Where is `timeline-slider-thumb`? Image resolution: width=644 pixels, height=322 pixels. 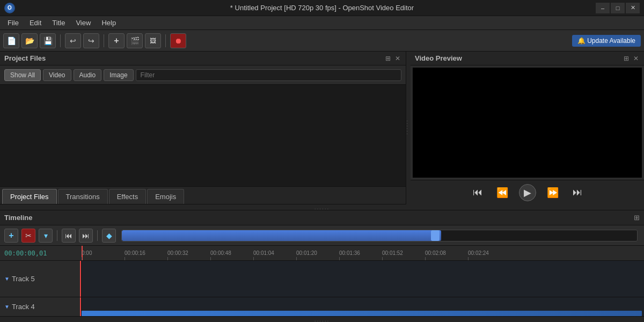 timeline-slider-thumb is located at coordinates (435, 236).